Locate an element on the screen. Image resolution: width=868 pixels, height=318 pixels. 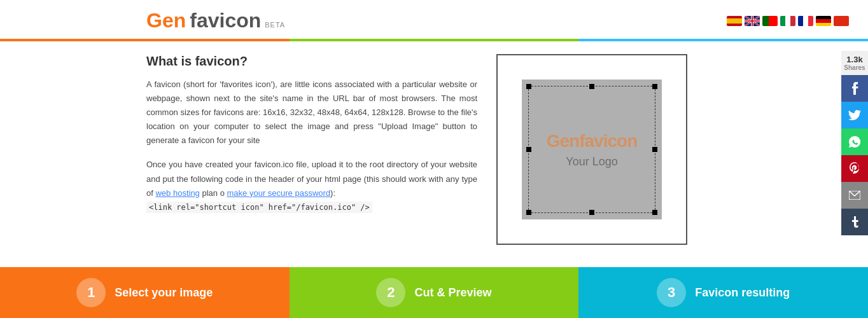
crop-handle-middle-right is located at coordinates (655, 149).